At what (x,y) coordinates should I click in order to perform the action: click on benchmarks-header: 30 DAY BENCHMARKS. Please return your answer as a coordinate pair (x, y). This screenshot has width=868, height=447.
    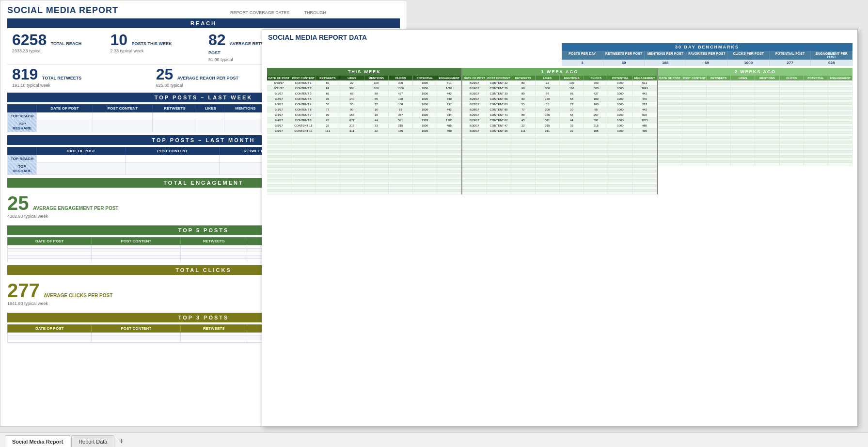
    Looking at the image, I should click on (707, 47).